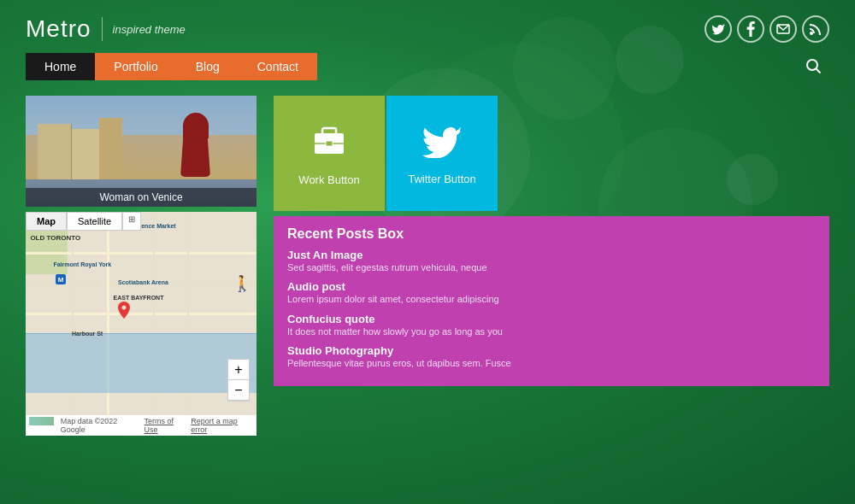 Image resolution: width=855 pixels, height=504 pixels. What do you see at coordinates (149, 29) in the screenshot?
I see `logo-subtitle: inspired theme` at bounding box center [149, 29].